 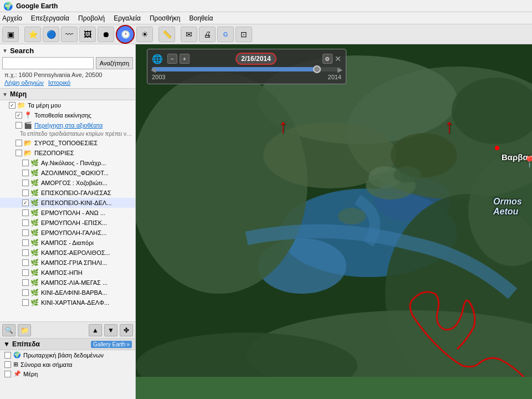 I want to click on google-button: G, so click(x=226, y=34).